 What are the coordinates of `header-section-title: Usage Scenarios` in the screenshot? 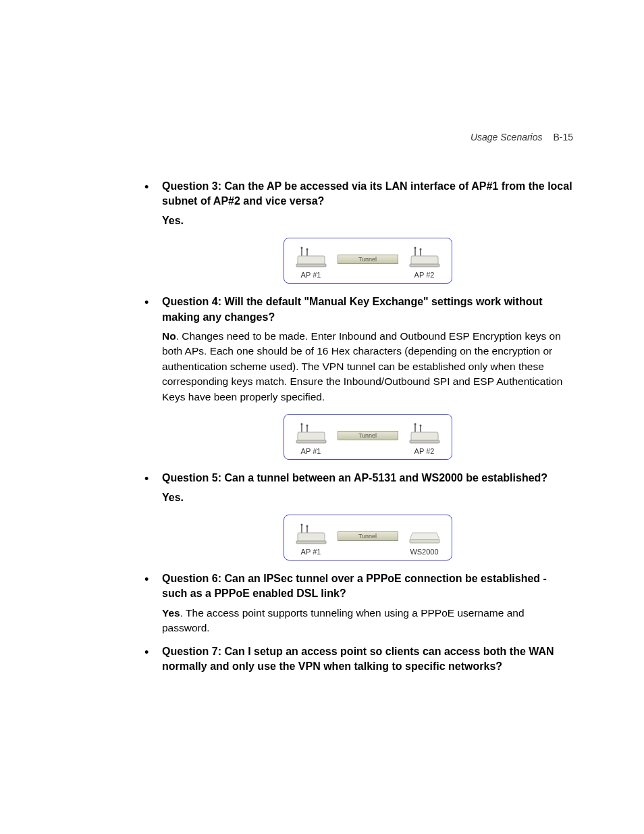 It's located at (506, 137).